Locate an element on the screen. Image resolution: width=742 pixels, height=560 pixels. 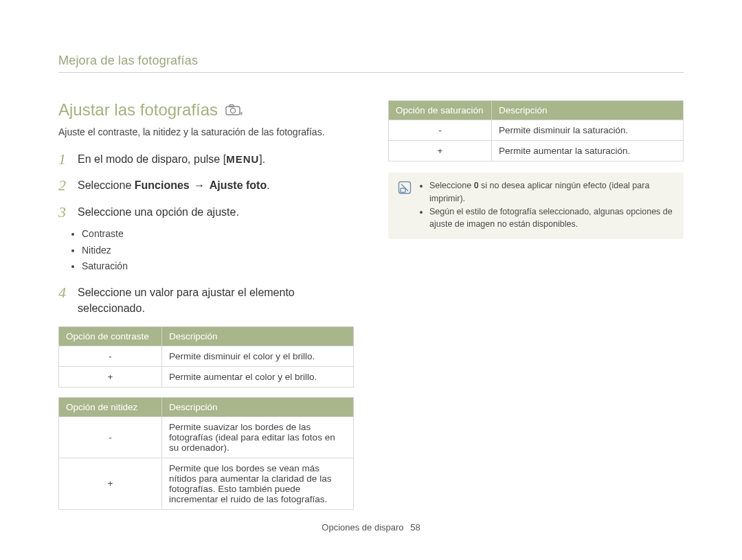
table-header-row: Opción de nitidez Descripción is located at coordinates (206, 407).